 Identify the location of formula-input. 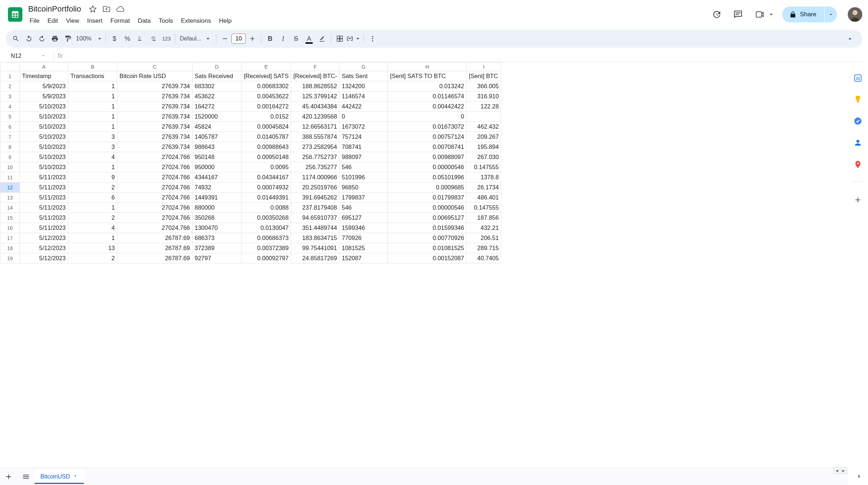
(464, 56).